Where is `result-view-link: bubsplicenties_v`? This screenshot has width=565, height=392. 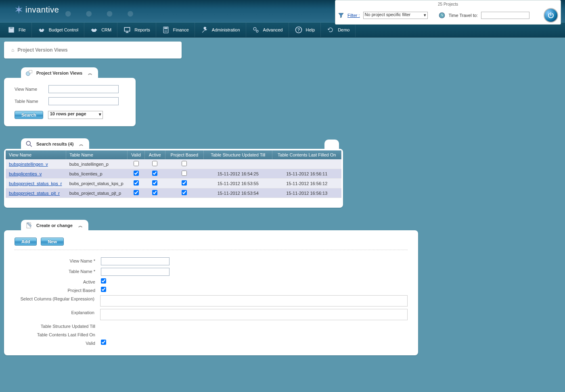
result-view-link: bubsplicenties_v is located at coordinates (25, 174).